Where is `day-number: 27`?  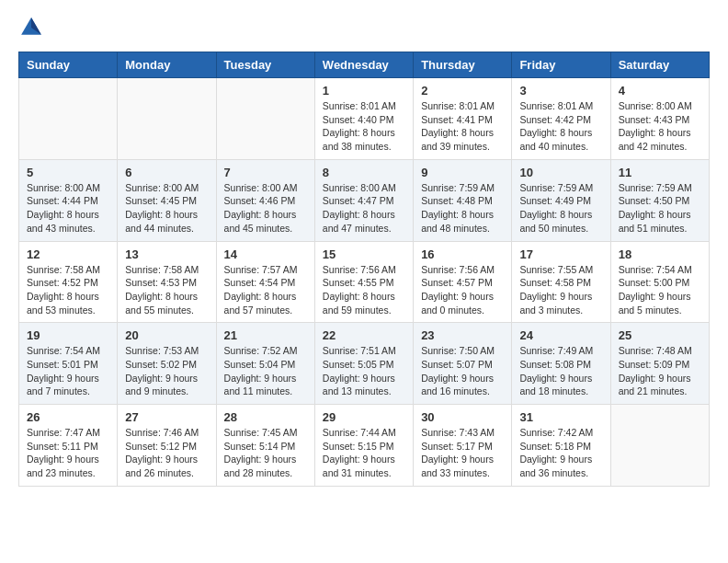
day-number: 27 is located at coordinates (166, 418).